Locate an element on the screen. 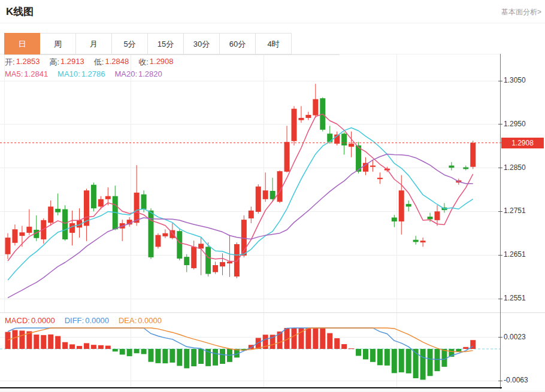 This screenshot has width=545, height=392. tab-月: 月 is located at coordinates (94, 44).